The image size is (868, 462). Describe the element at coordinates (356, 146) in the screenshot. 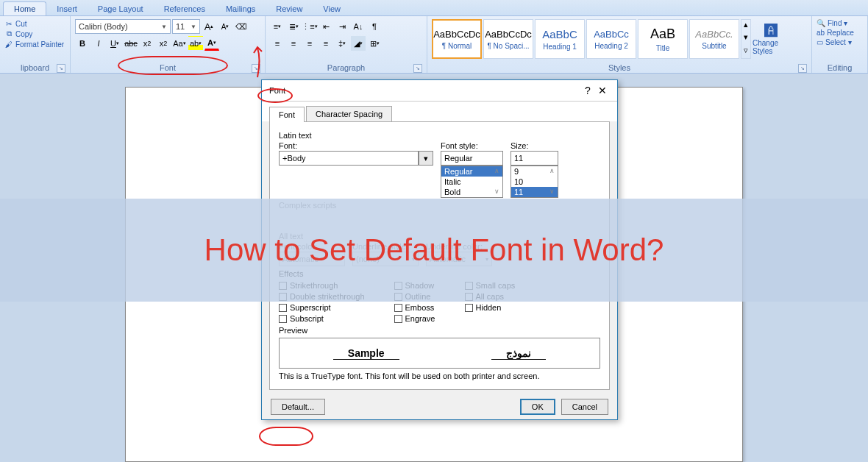

I see `font-field-label: Font:` at that location.